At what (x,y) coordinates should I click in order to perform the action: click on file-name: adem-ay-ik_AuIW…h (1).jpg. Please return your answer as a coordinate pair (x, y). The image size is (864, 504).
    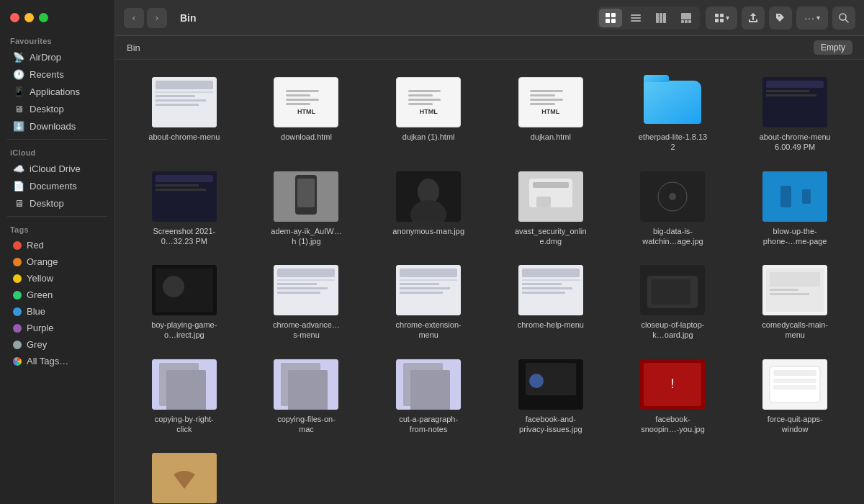
    Looking at the image, I should click on (306, 236).